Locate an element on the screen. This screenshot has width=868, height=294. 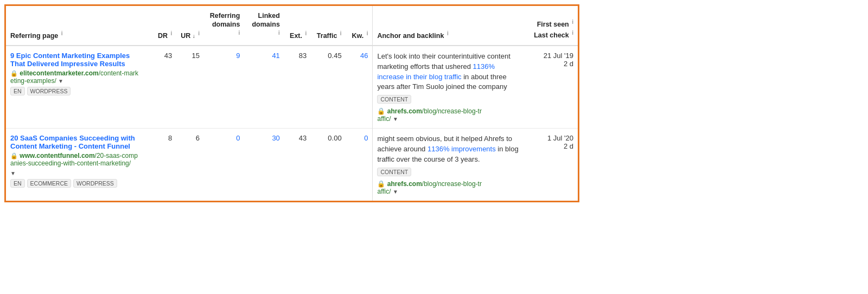
cell-first-seen-2: 1 Jul '20 2 d is located at coordinates (551, 165).